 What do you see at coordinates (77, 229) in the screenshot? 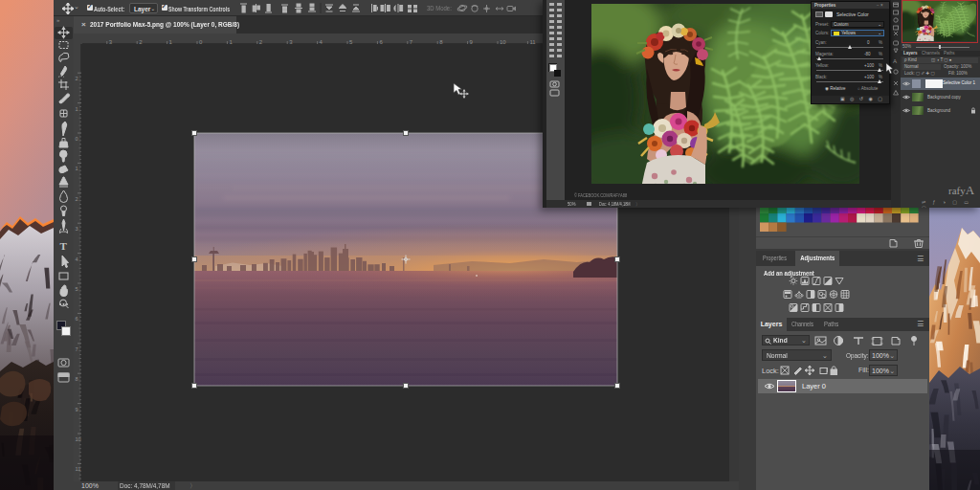
I see `svg-text: 3` at bounding box center [77, 229].